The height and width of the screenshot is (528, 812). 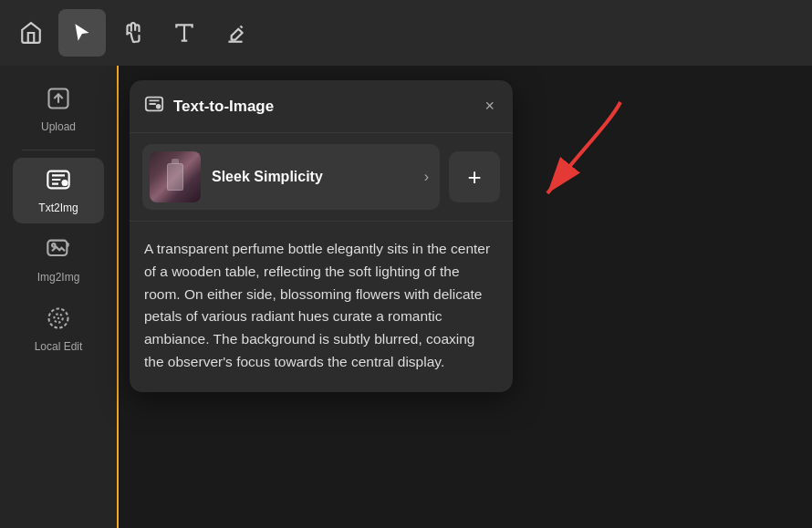 What do you see at coordinates (58, 191) in the screenshot?
I see `sidebar-item-txt2img: Txt2Img` at bounding box center [58, 191].